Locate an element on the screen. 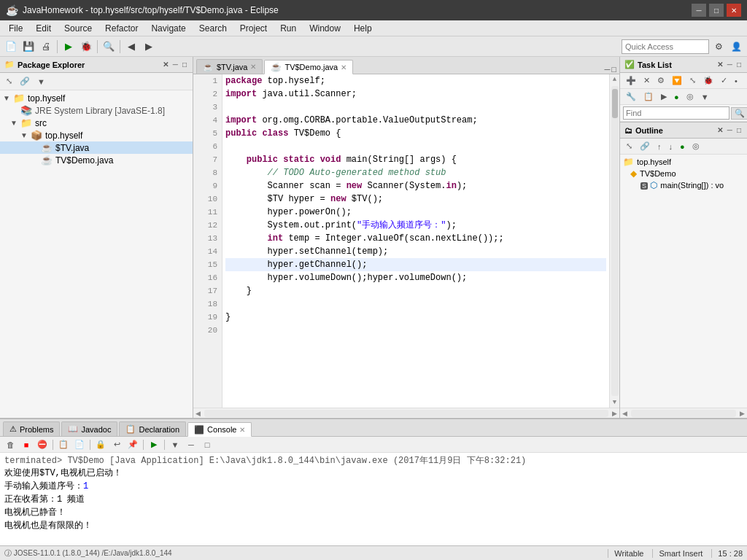 Image resolution: width=747 pixels, height=560 pixels. console-terminate-button: ⛔ is located at coordinates (42, 445).